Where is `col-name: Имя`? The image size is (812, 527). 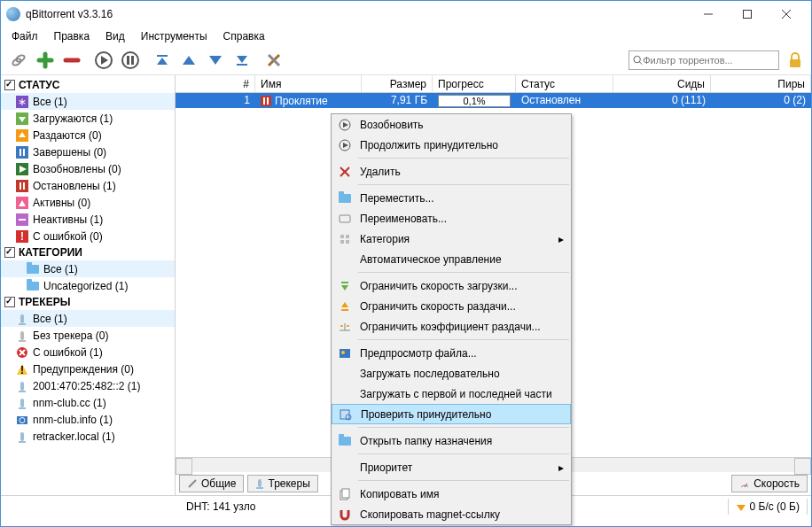
col-name: Имя is located at coordinates (308, 83).